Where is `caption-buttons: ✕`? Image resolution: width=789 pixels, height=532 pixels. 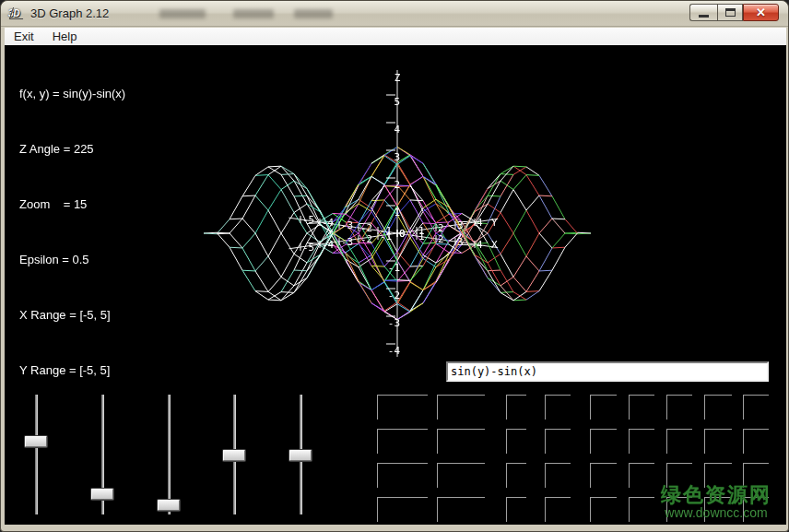
caption-buttons: ✕ is located at coordinates (734, 13).